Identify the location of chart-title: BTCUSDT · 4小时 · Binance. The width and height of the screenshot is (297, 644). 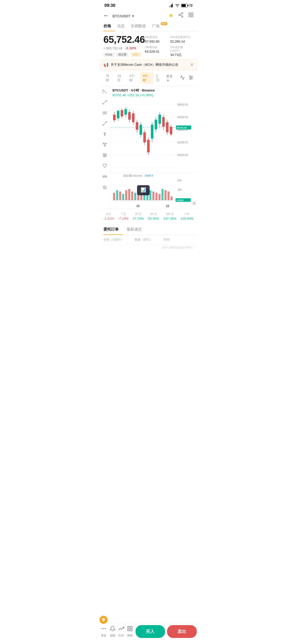
(148, 90).